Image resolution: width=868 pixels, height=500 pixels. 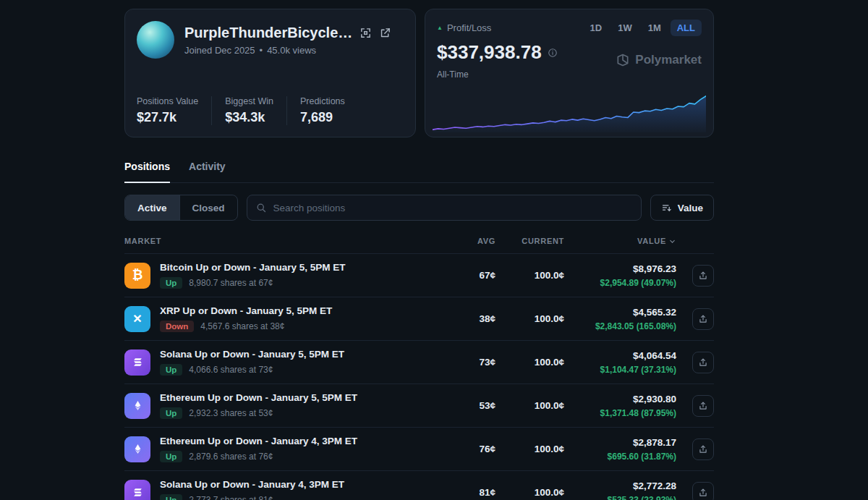 What do you see at coordinates (642, 498) in the screenshot?
I see `position-gain: $535.33 (23.93%)` at bounding box center [642, 498].